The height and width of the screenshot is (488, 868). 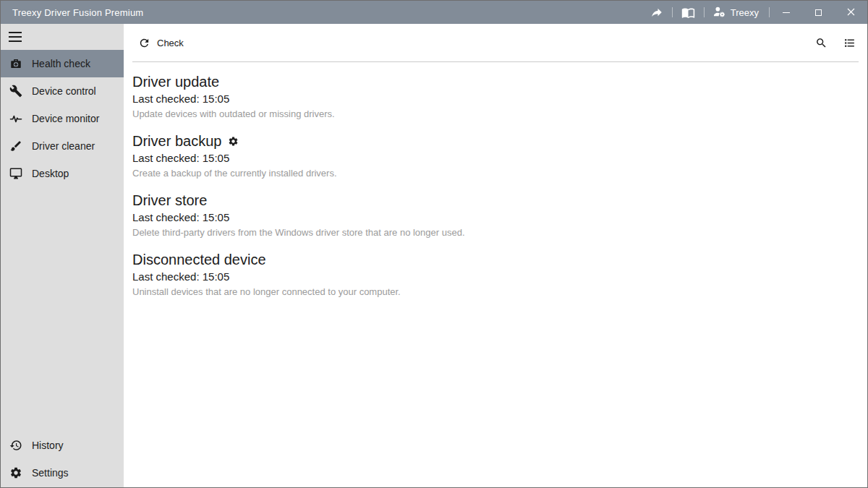 What do you see at coordinates (16, 146) in the screenshot?
I see `brush-icon` at bounding box center [16, 146].